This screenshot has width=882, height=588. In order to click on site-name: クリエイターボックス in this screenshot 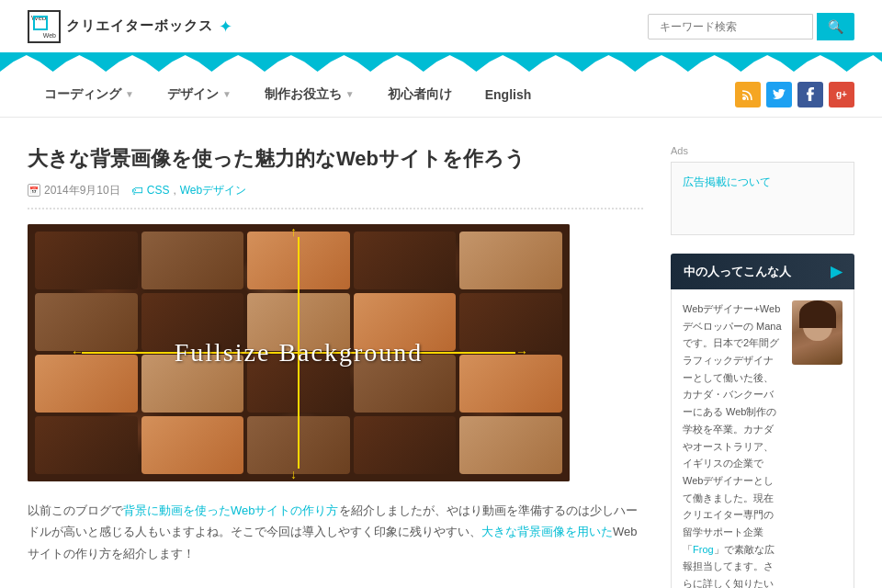, I will do `click(140, 26)`.